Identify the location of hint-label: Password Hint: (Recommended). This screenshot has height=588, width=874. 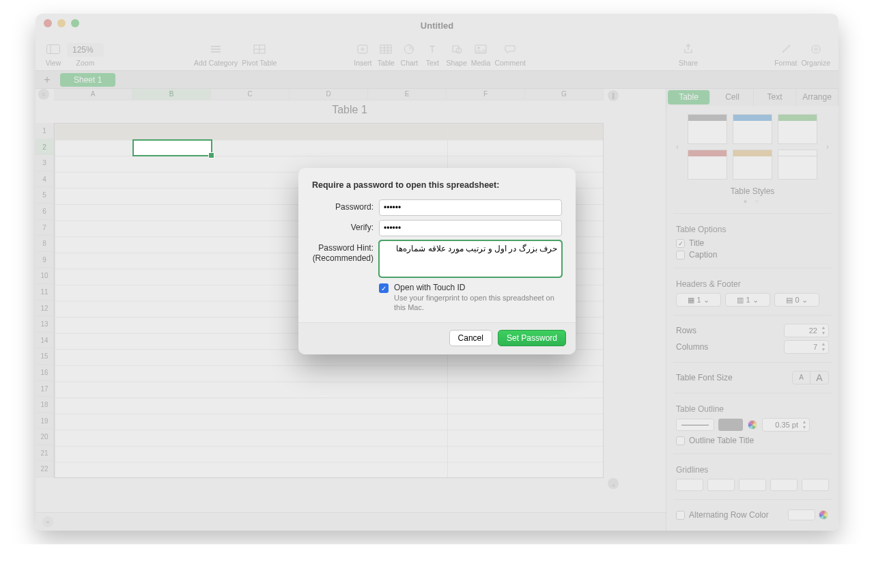
(343, 252).